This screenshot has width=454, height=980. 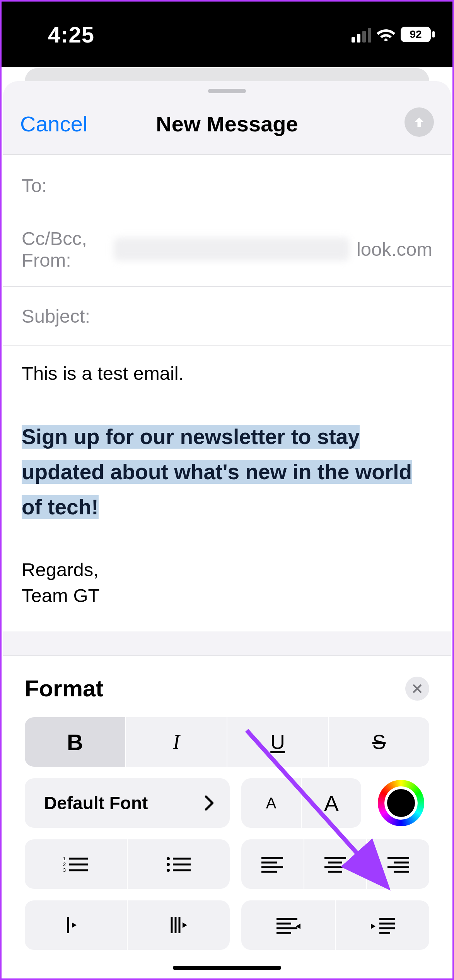 What do you see at coordinates (418, 34) in the screenshot?
I see `battery-icon: 92` at bounding box center [418, 34].